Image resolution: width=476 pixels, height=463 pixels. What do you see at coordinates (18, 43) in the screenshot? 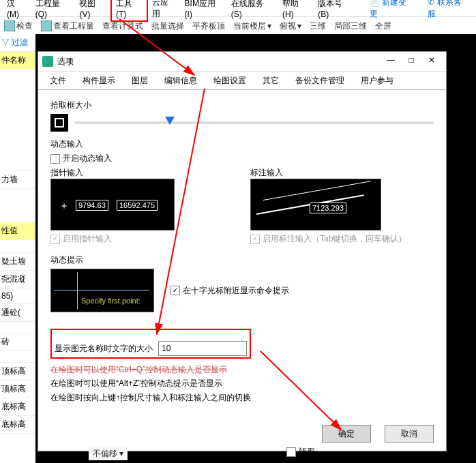
I see `filter-button: ▽ 过滤` at bounding box center [18, 43].